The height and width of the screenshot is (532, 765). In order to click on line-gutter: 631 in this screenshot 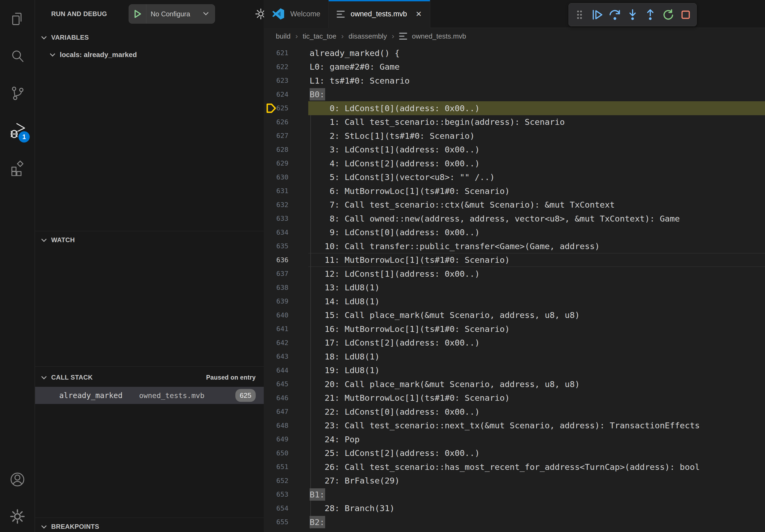, I will do `click(286, 191)`.